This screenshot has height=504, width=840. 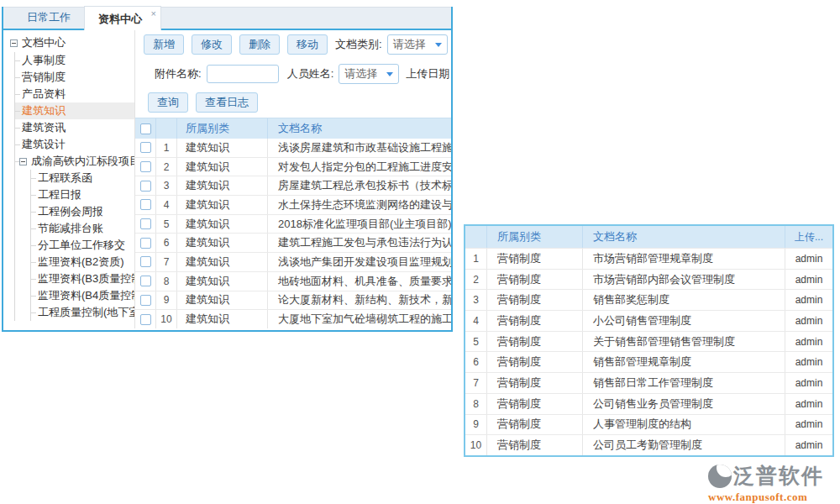 What do you see at coordinates (648, 445) in the screenshot?
I see `table-row: 10 营销制度 公司员工考勤管理制度 admin` at bounding box center [648, 445].